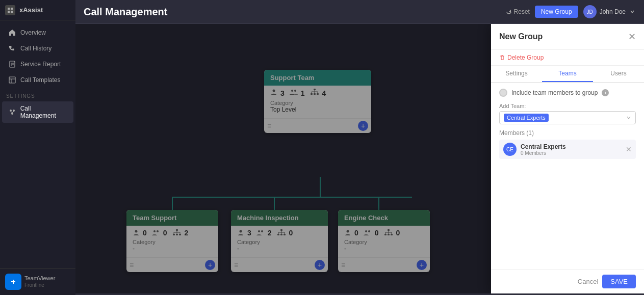  I want to click on page-title: Call Management, so click(125, 12).